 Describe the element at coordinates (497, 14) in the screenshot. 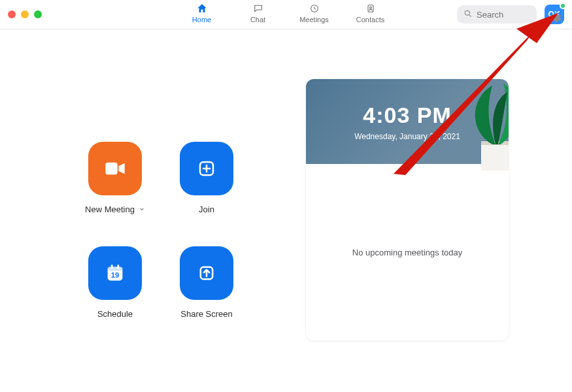

I see `search-box` at that location.